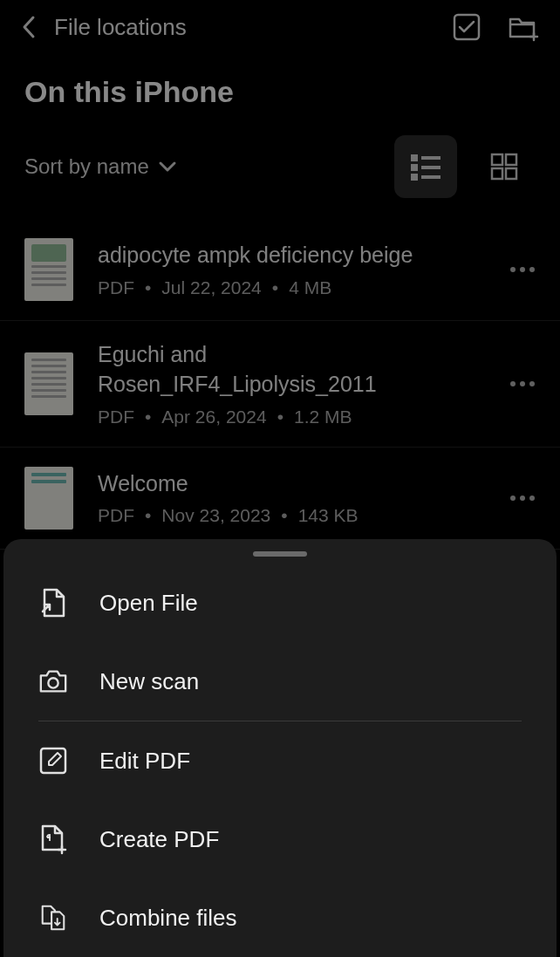  What do you see at coordinates (148, 604) in the screenshot?
I see `sheet-item-label: Open File` at bounding box center [148, 604].